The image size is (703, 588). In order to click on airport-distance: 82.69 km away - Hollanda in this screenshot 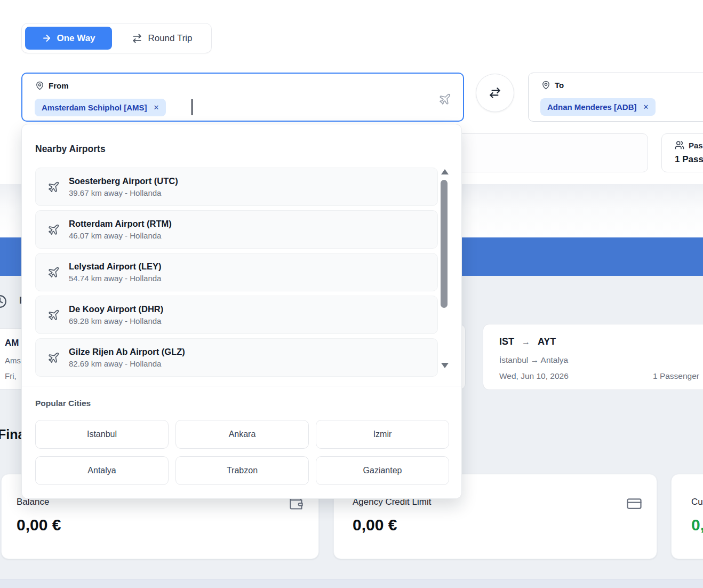, I will do `click(127, 364)`.